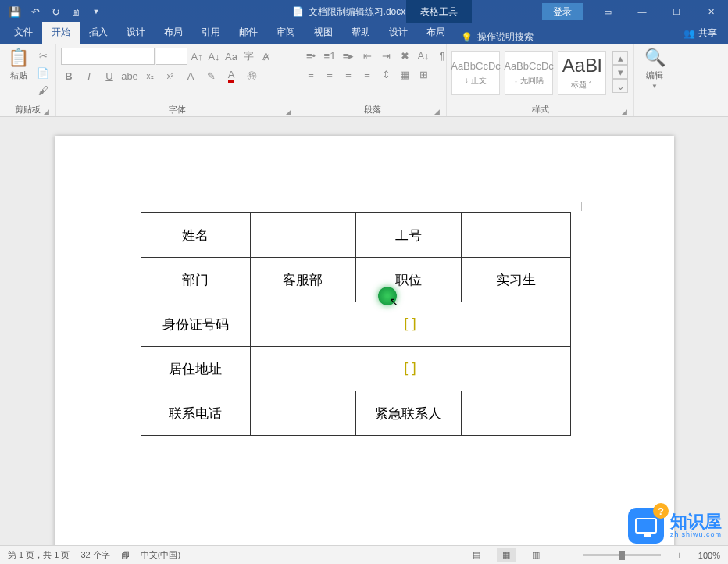 The height and width of the screenshot is (564, 728). Describe the element at coordinates (361, 33) in the screenshot. I see `tab-help: 帮助` at that location.